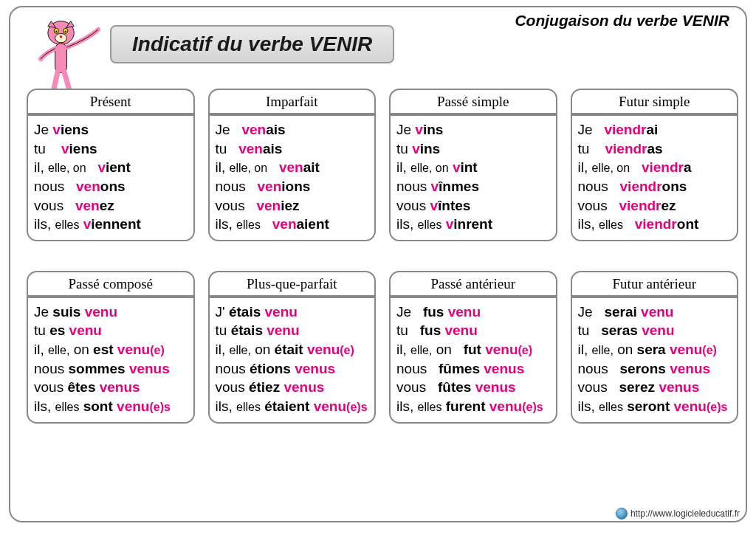  What do you see at coordinates (655, 285) in the screenshot?
I see `tense-title: Futur antérieur` at bounding box center [655, 285].